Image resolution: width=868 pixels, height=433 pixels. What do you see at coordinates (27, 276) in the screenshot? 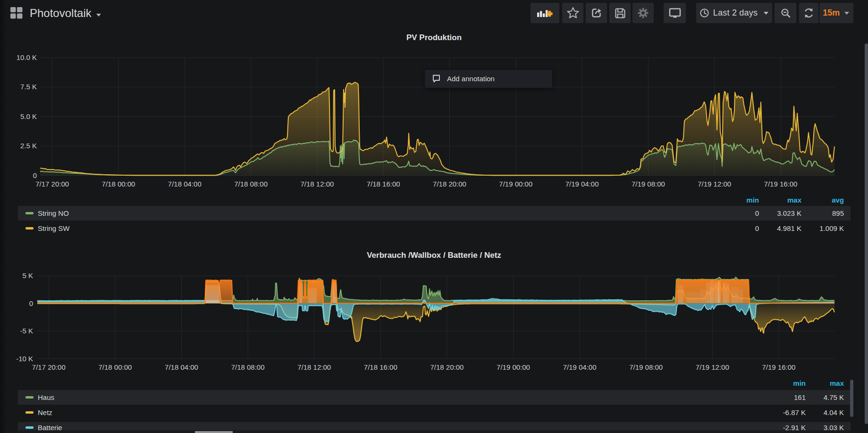
I see `svg-text: 5 K` at bounding box center [27, 276].